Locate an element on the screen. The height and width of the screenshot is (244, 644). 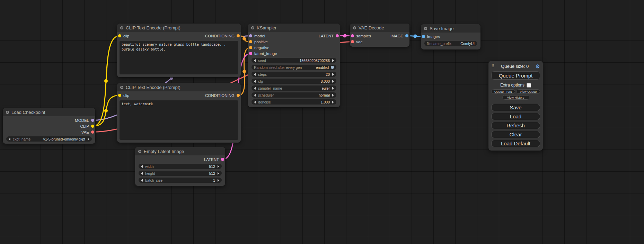
toggle-dot-icon is located at coordinates (333, 67).